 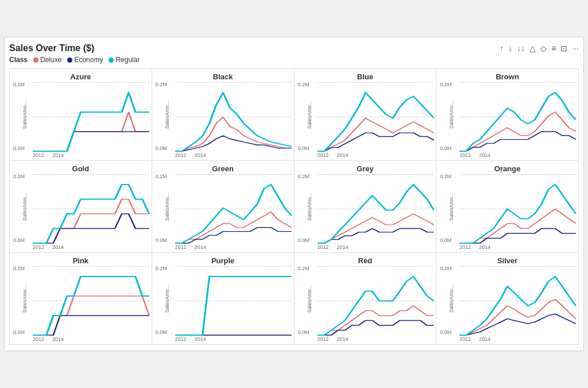 What do you see at coordinates (376, 155) in the screenshot?
I see `x-axis-blue: 20122014` at bounding box center [376, 155].